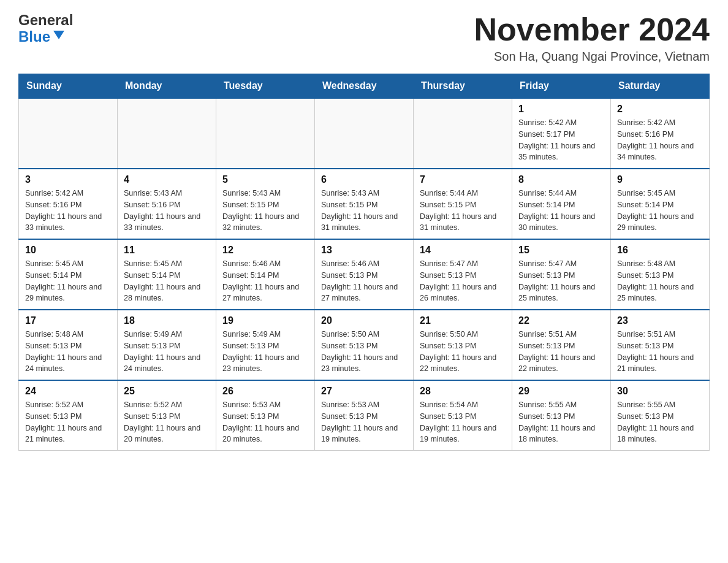  Describe the element at coordinates (266, 275) in the screenshot. I see `calendar-cell: 12Sunrise: 5:46 AM Sunset: 5:14 PM Dayli…` at that location.